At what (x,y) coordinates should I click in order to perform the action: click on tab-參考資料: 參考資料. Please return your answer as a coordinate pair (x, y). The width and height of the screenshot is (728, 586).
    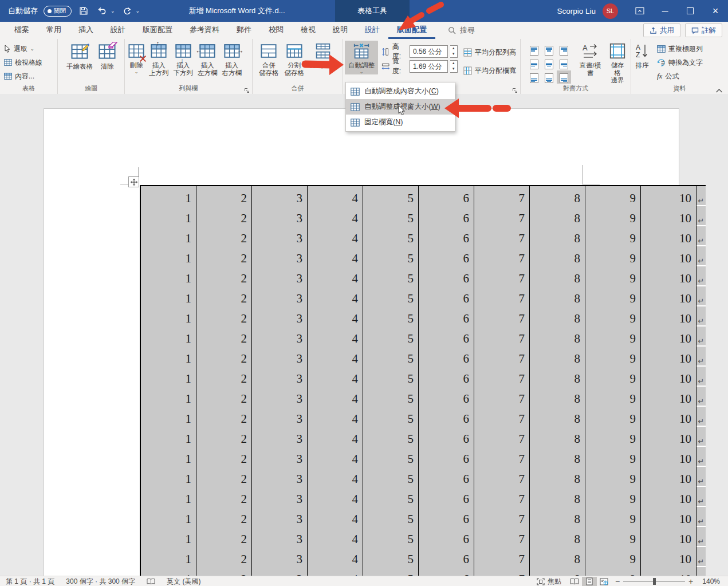
    Looking at the image, I should click on (204, 30).